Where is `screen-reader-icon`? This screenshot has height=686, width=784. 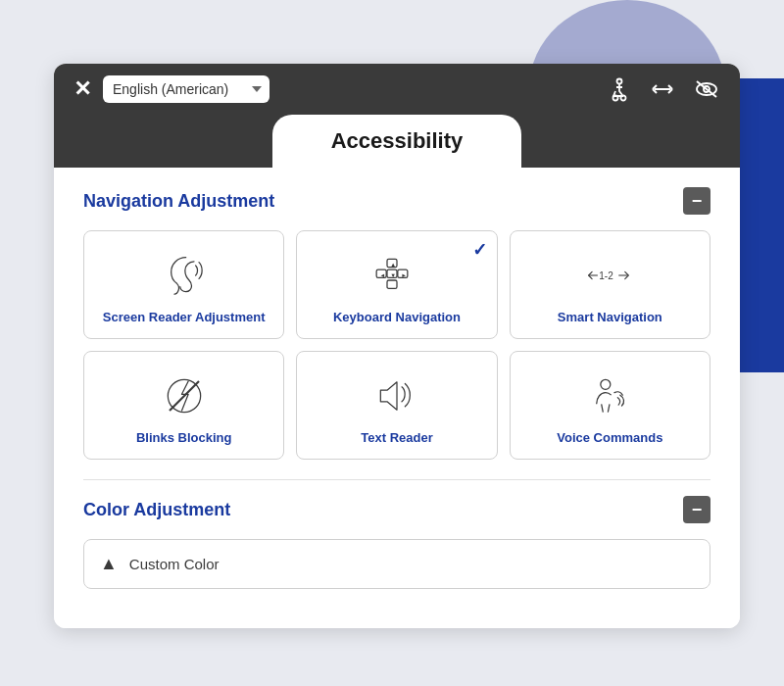 screen-reader-icon is located at coordinates (184, 275).